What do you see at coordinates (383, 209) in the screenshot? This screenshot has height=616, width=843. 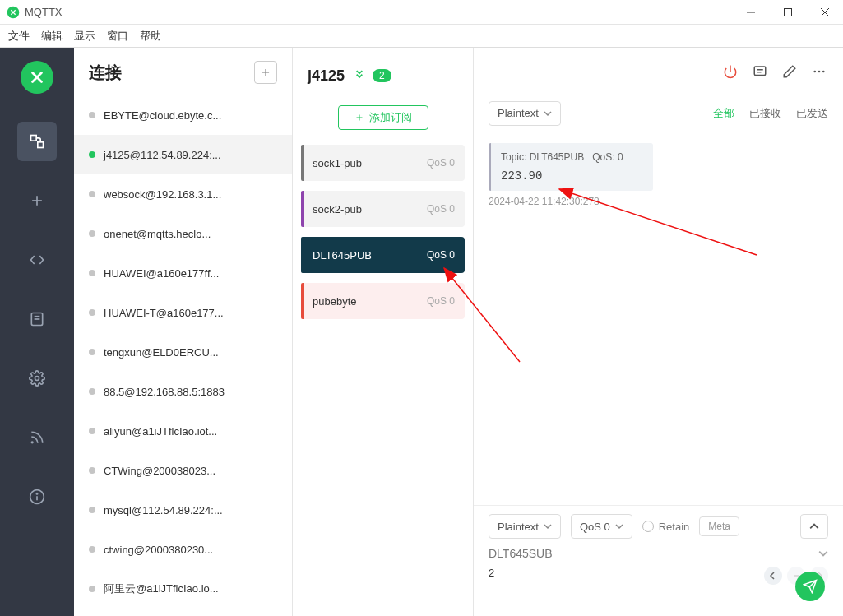 I see `subscription-item: sock2-pubQoS 0` at bounding box center [383, 209].